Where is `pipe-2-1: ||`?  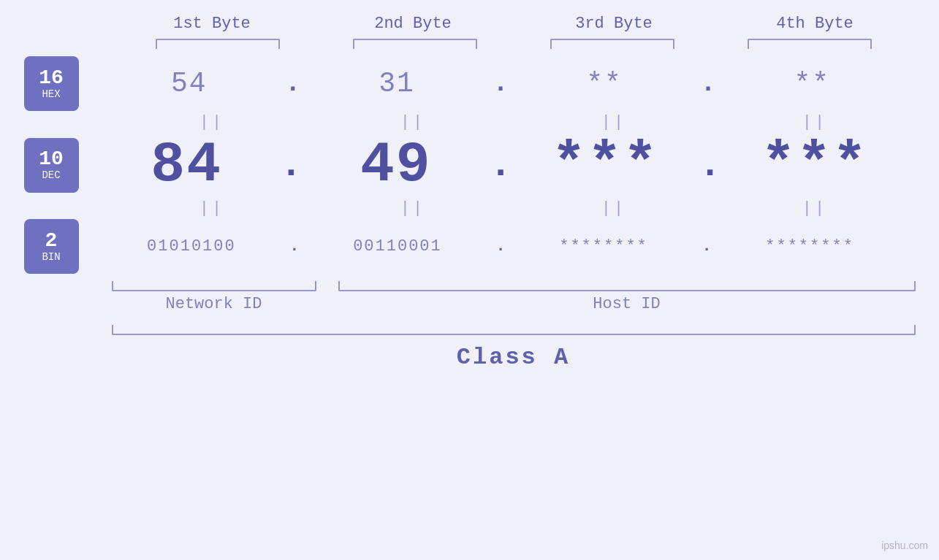 pipe-2-1: || is located at coordinates (212, 209).